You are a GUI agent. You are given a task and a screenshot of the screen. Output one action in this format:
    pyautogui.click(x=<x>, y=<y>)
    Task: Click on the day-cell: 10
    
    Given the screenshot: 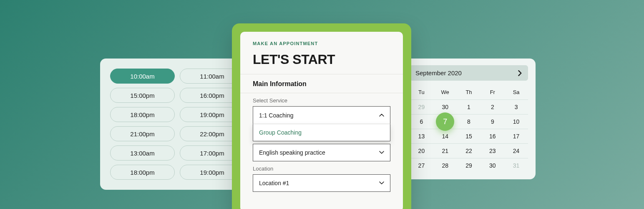 What is the action you would take?
    pyautogui.click(x=516, y=121)
    